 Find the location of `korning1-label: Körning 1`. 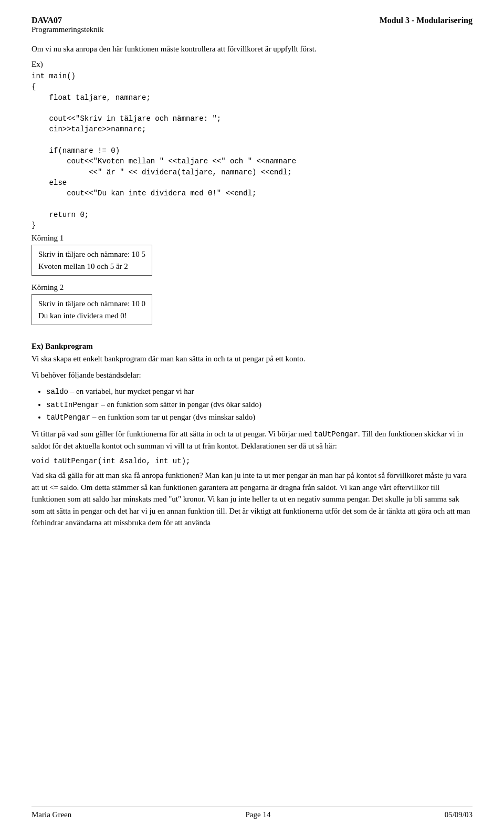

korning1-label: Körning 1 is located at coordinates (252, 238).